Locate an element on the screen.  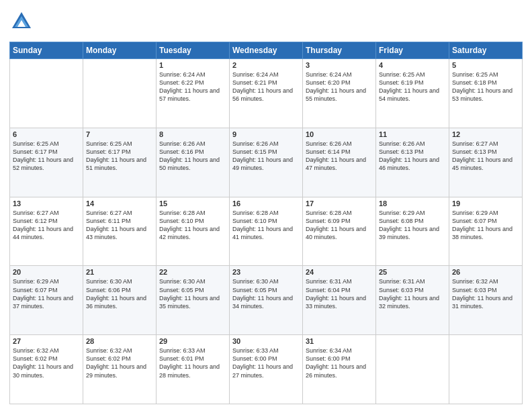
calendar-cell: 1Sunrise: 6:24 AMSunset: 6:22 PMDaylight… is located at coordinates (193, 94).